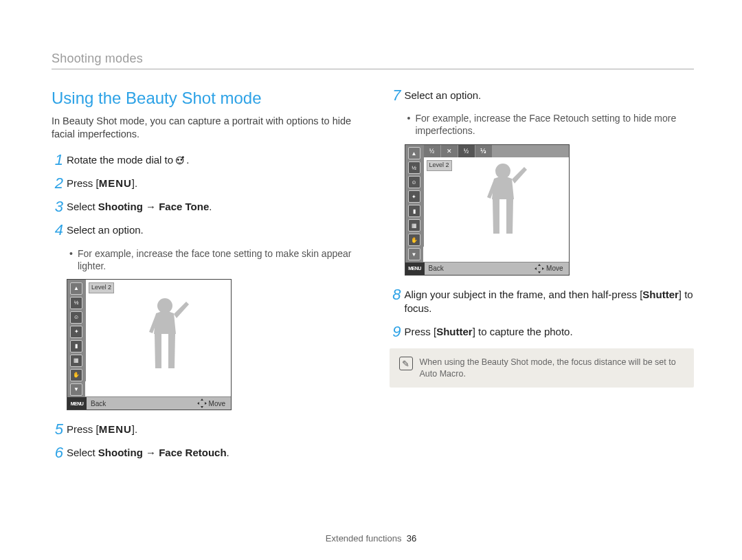 The height and width of the screenshot is (560, 742). Describe the element at coordinates (56, 207) in the screenshot. I see `step-number: 3` at that location.